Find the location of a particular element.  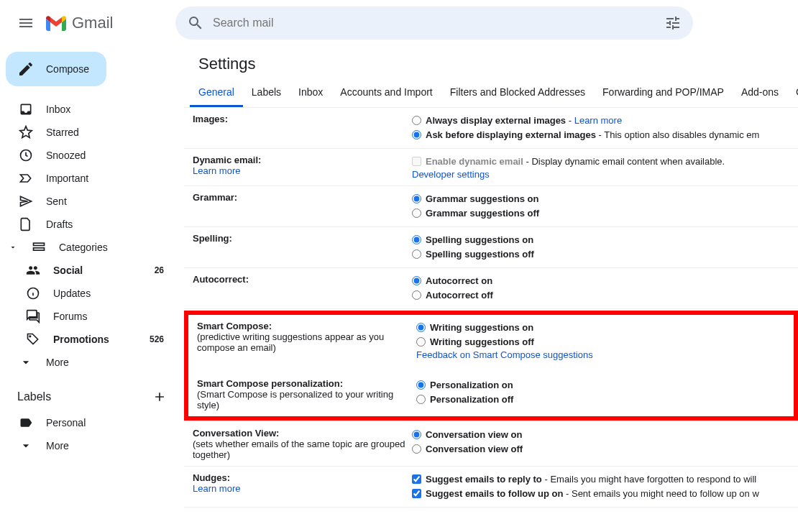

nav-count: 526 is located at coordinates (157, 339).